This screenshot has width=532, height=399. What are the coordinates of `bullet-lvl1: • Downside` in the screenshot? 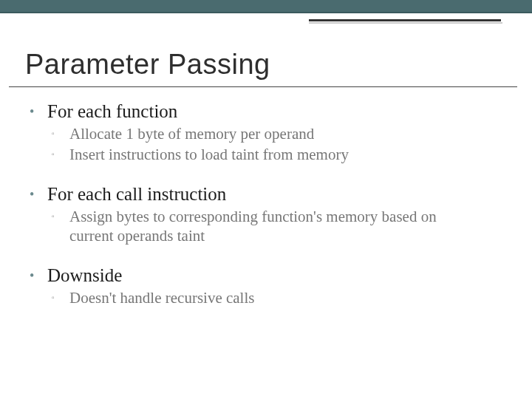 It's located at (266, 276).